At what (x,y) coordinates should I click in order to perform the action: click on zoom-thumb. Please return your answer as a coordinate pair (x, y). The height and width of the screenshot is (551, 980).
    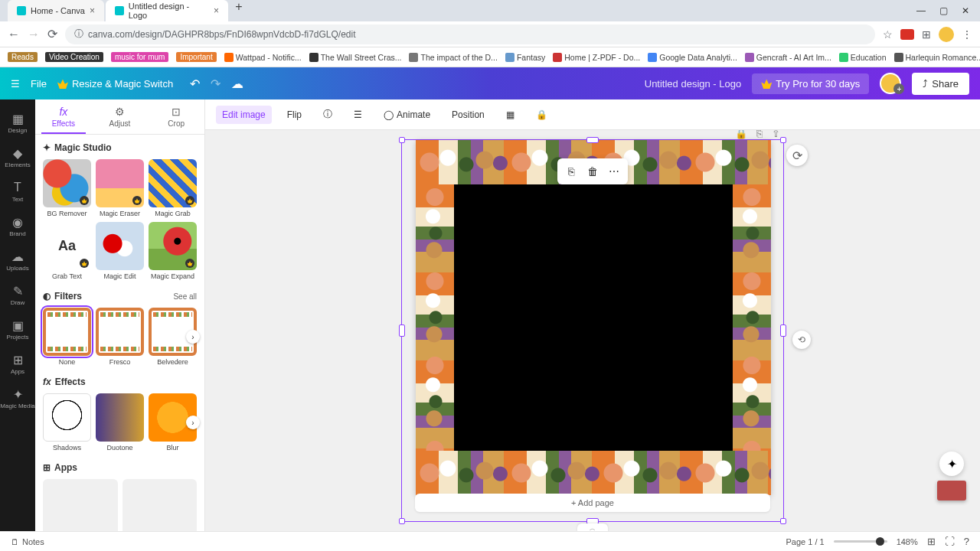
    Looking at the image, I should click on (880, 542).